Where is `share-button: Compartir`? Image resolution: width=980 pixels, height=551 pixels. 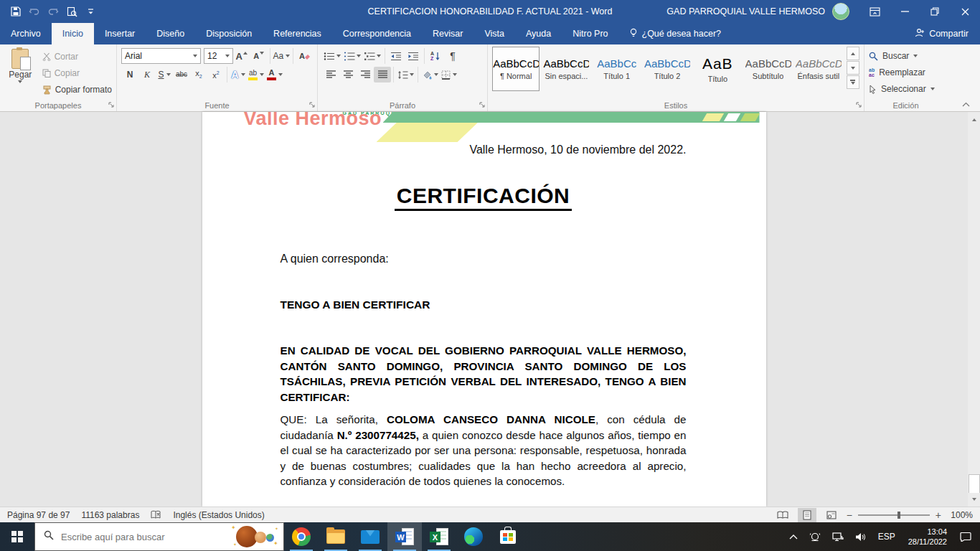
share-button: Compartir is located at coordinates (941, 34).